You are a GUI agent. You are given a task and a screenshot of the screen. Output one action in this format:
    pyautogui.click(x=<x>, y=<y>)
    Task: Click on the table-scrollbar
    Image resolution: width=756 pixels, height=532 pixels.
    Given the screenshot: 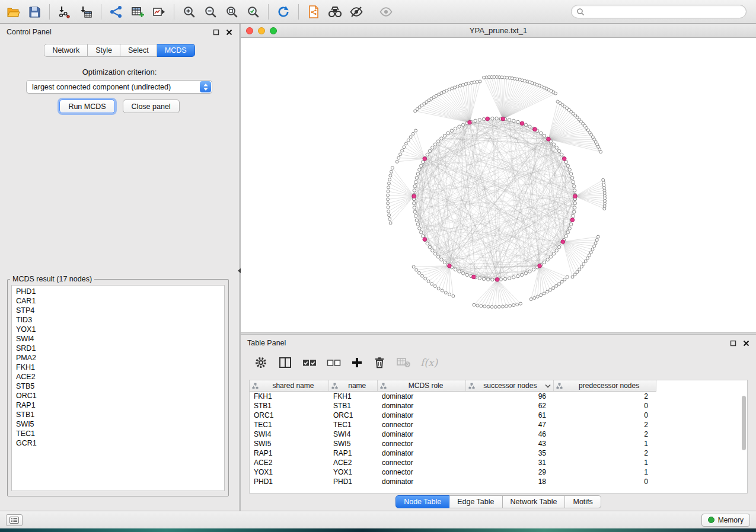 What is the action you would take?
    pyautogui.click(x=744, y=423)
    